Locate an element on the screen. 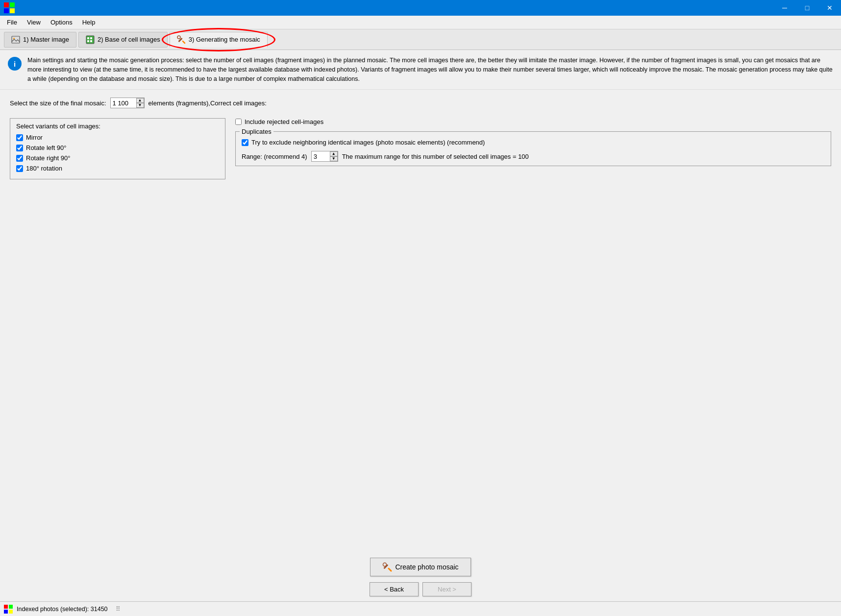 This screenshot has height=616, width=841. create-icon is located at coordinates (387, 567).